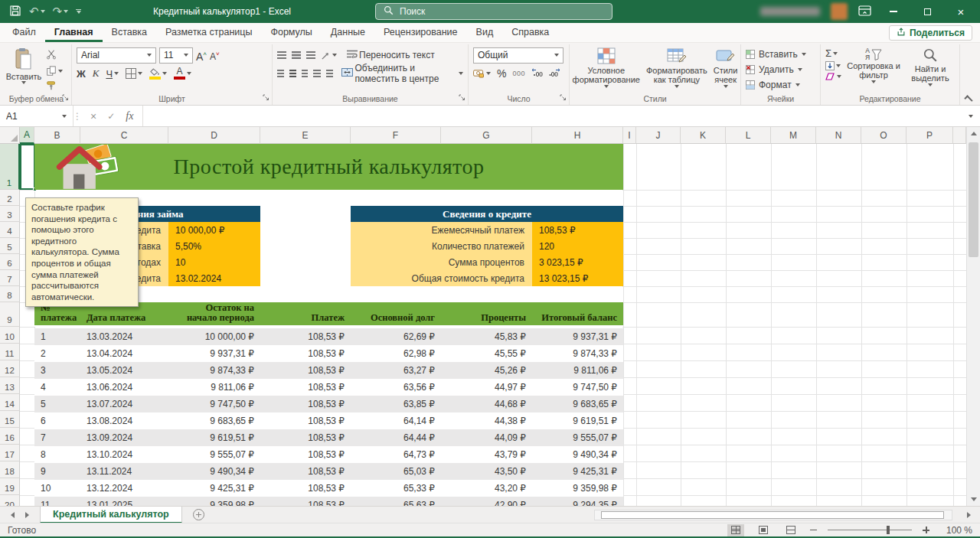  I want to click on percent-style-button: %, so click(501, 73).